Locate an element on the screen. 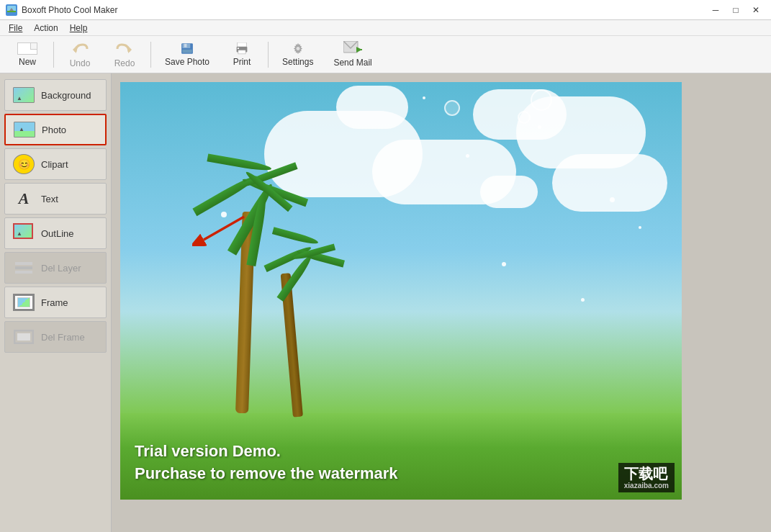 This screenshot has height=532, width=771. menu-bar: File Action Help is located at coordinates (386, 28).